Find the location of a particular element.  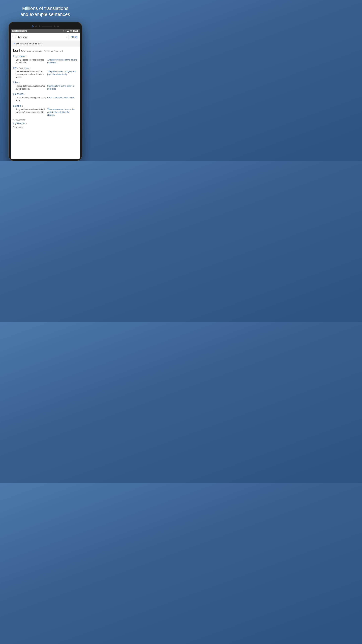

content-area: bonheur noun, masculine (plural is located at coordinates (45, 102).